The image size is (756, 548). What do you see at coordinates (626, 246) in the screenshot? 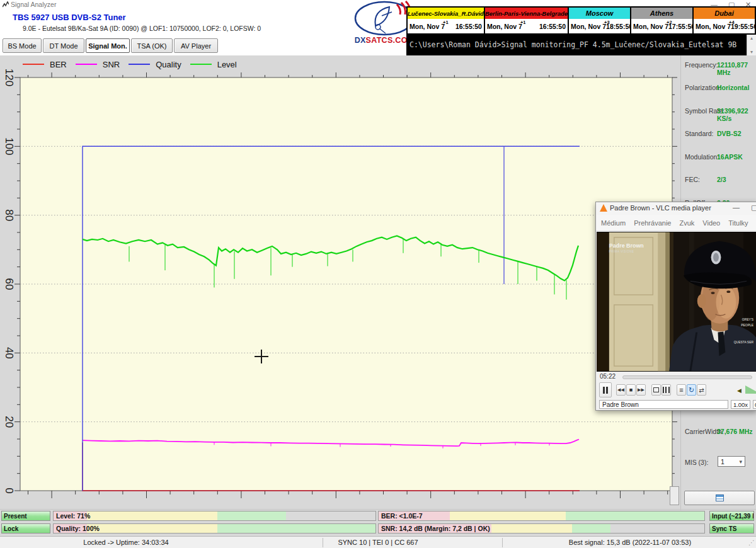
I see `movie-title-overlay: Padre Brown` at bounding box center [626, 246].